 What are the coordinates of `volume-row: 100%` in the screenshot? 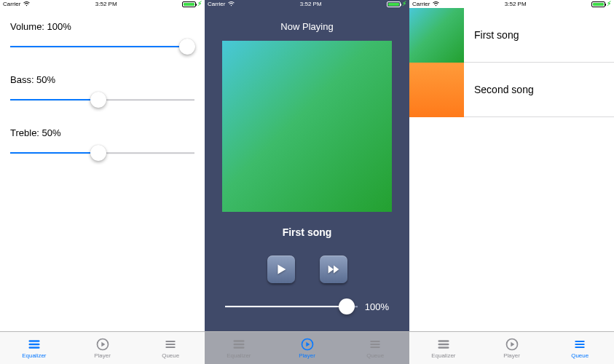 It's located at (307, 306).